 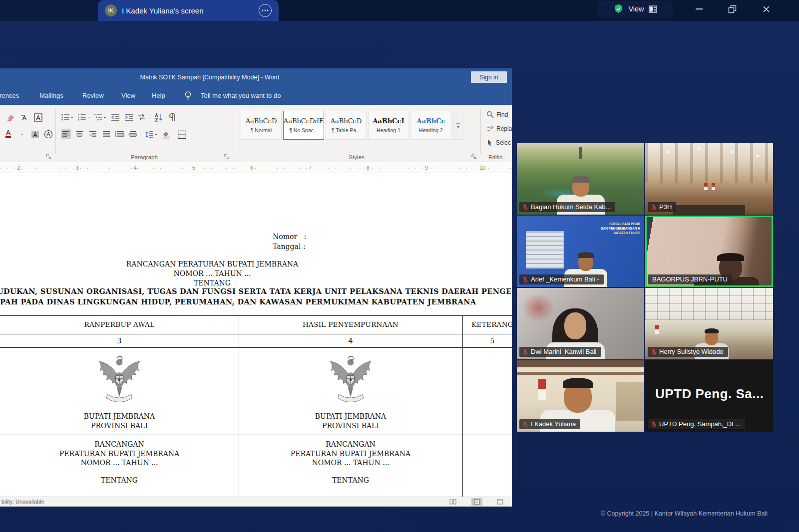 What do you see at coordinates (553, 424) in the screenshot?
I see `participant-name: I Kadek Yuliana` at bounding box center [553, 424].